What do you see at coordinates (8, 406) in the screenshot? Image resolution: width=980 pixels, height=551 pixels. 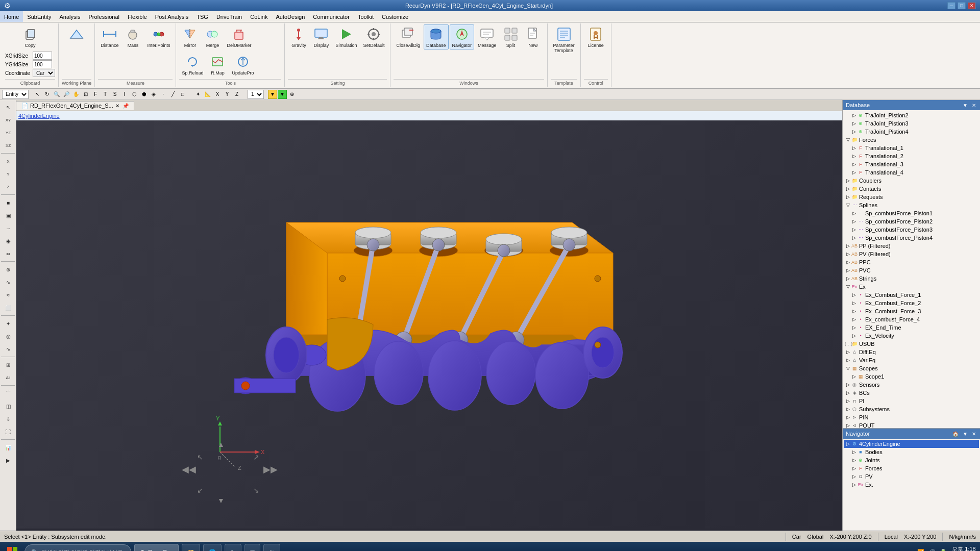 I see `surface-tool: ◫` at bounding box center [8, 406].